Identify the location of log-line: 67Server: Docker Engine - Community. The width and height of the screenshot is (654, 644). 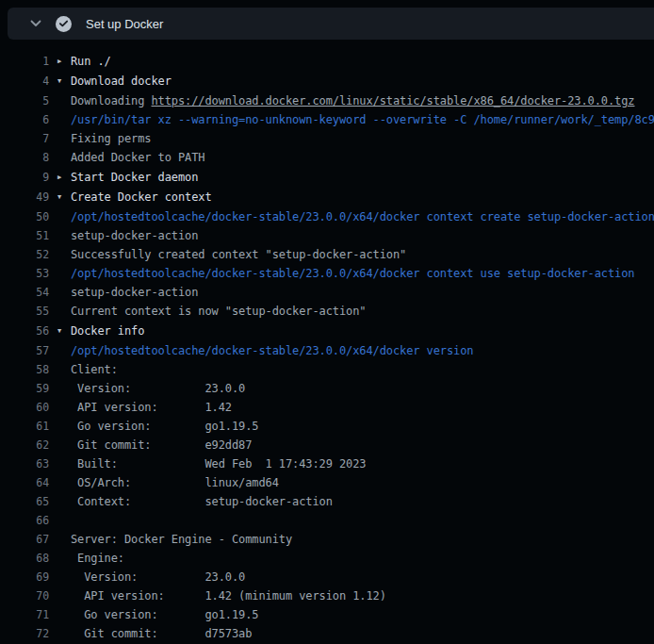
(327, 539).